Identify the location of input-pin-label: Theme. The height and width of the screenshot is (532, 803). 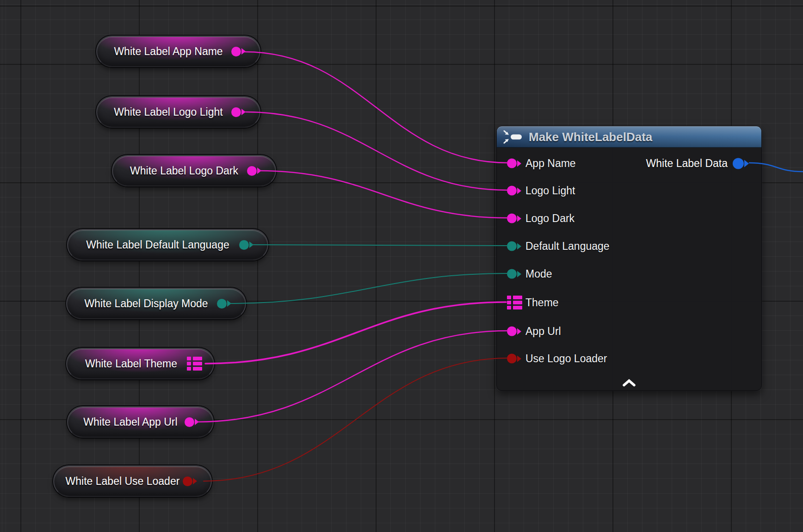
(542, 303).